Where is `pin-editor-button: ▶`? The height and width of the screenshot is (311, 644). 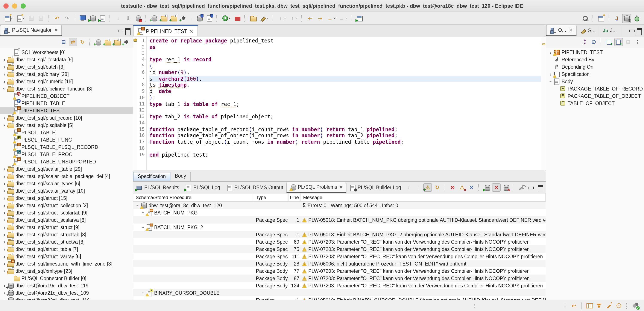
pin-editor-button: ▶ is located at coordinates (360, 18).